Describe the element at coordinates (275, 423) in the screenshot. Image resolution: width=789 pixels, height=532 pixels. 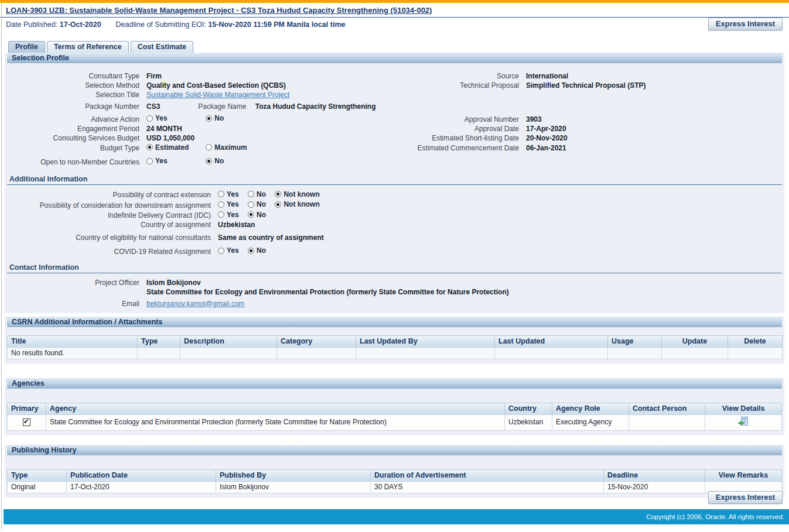
I see `agency-name-cell: State Committee for Ecology and Environm…` at that location.